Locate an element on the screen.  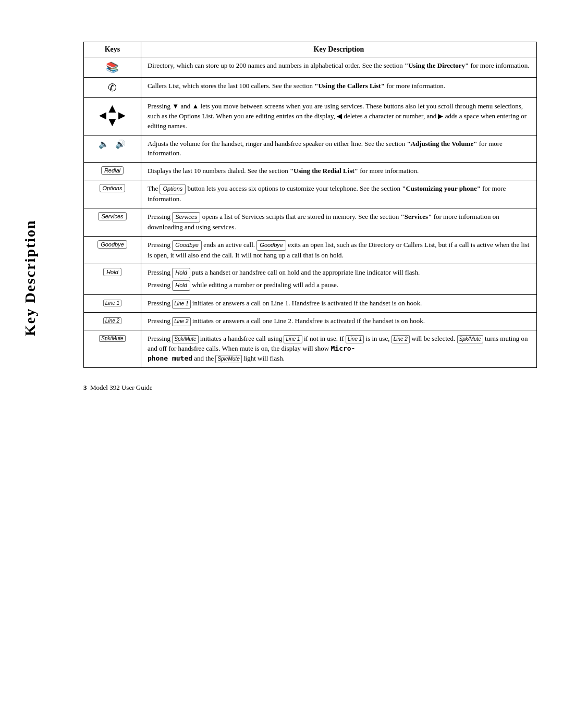
spkmute-button-icon: Spk/Mute is located at coordinates (112, 339).